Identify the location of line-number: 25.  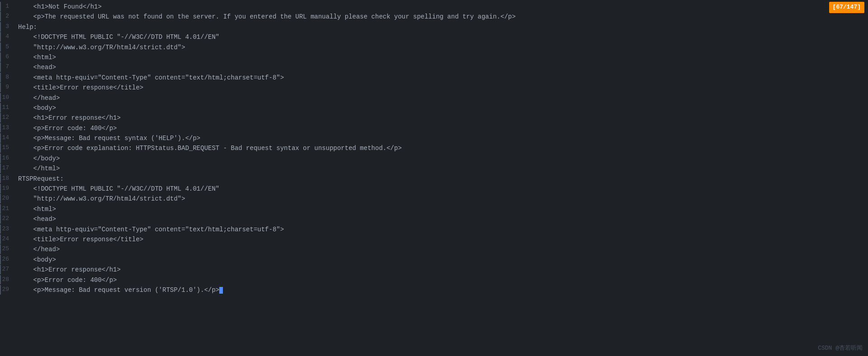
(6, 249).